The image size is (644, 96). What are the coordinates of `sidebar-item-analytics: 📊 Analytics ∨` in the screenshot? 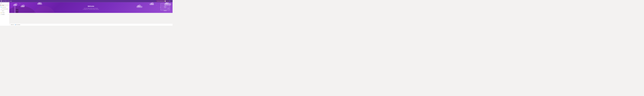 It's located at (4, 14).